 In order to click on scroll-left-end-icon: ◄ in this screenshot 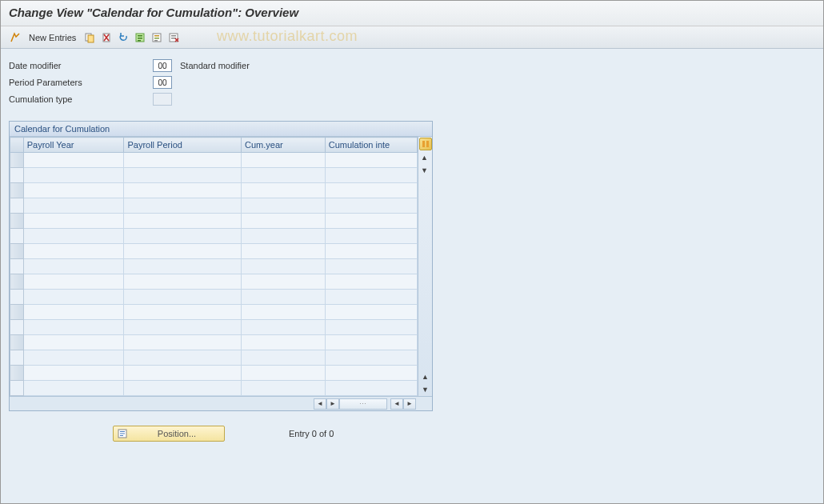, I will do `click(397, 404)`.